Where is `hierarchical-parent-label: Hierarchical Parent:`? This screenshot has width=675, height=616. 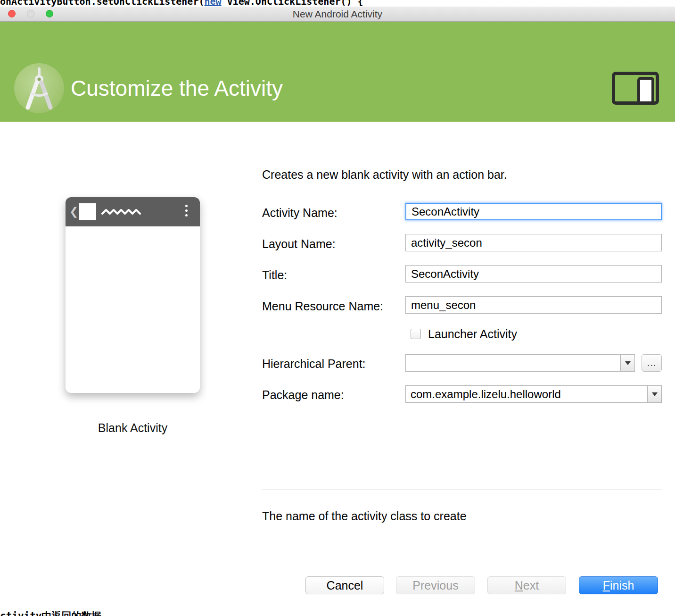 hierarchical-parent-label: Hierarchical Parent: is located at coordinates (314, 364).